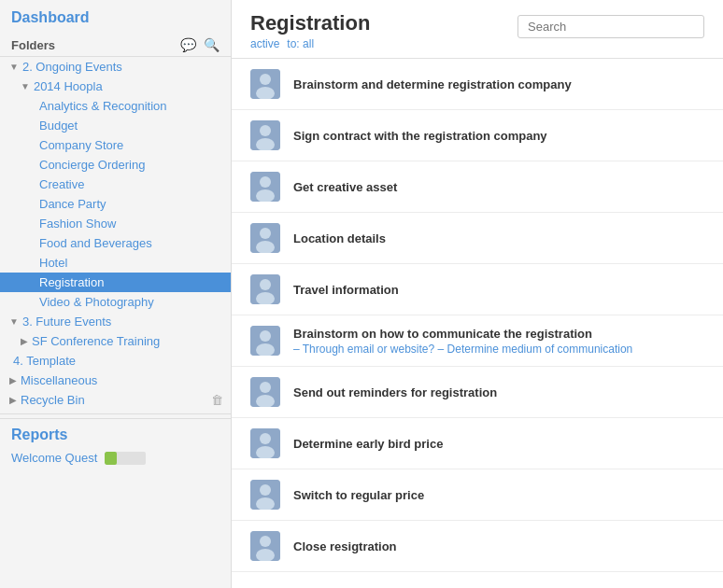  I want to click on sidebar-item-sf-conference: ▶SF Conference Training, so click(116, 342).